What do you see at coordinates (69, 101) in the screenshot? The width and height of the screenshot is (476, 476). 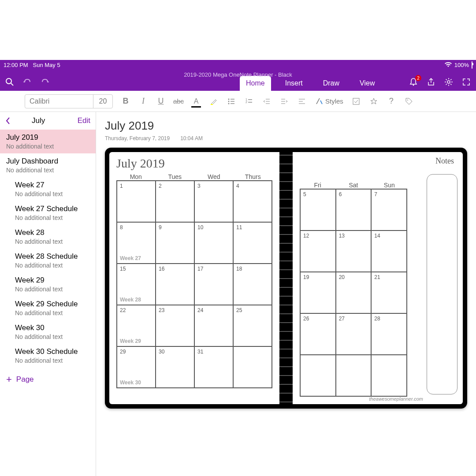 I see `font-selector: Calibri 20` at bounding box center [69, 101].